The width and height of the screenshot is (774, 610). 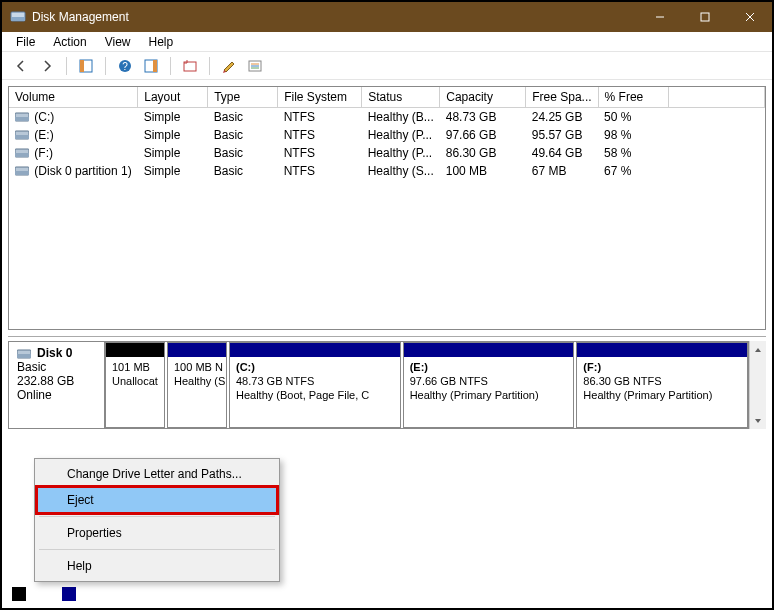 What do you see at coordinates (56, 395) in the screenshot?
I see `disk-state: Online` at bounding box center [56, 395].